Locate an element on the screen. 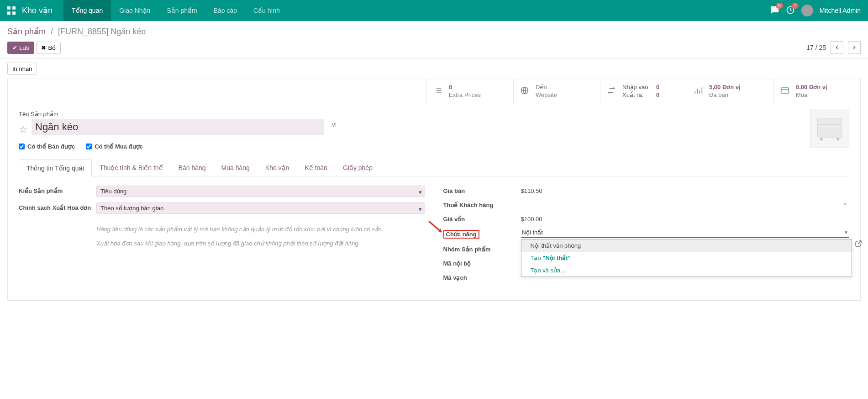  card-icon is located at coordinates (785, 91).